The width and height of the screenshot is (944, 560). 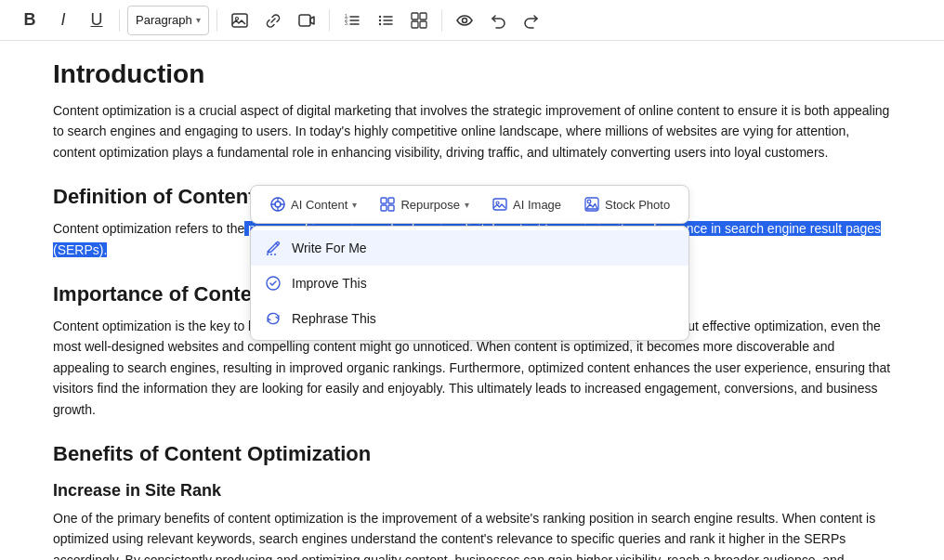 What do you see at coordinates (419, 20) in the screenshot?
I see `table-icon` at bounding box center [419, 20].